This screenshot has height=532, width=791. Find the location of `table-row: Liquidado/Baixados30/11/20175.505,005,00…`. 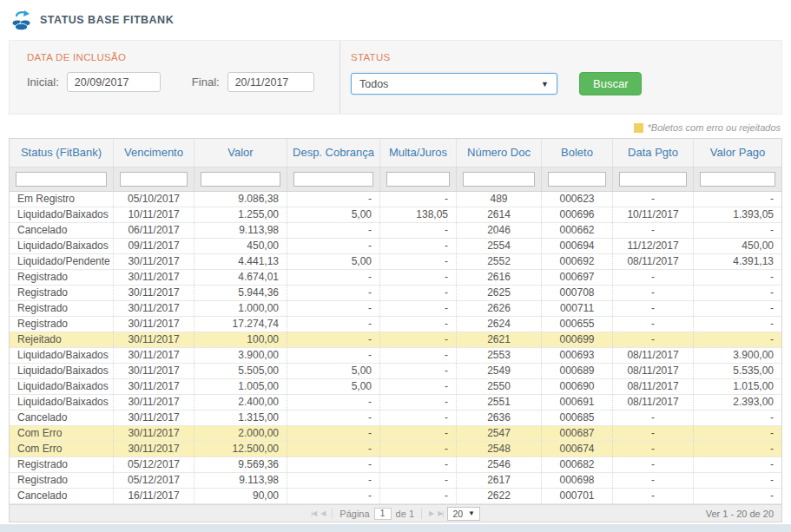

table-row: Liquidado/Baixados30/11/20175.505,005,00… is located at coordinates (396, 371).